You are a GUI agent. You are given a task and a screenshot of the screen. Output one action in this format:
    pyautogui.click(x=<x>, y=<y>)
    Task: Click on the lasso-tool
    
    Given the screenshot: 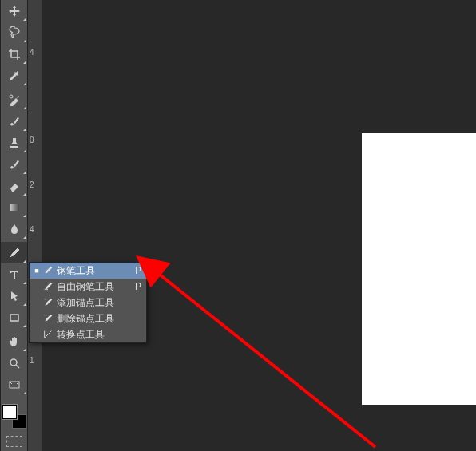 What is the action you would take?
    pyautogui.click(x=14, y=32)
    